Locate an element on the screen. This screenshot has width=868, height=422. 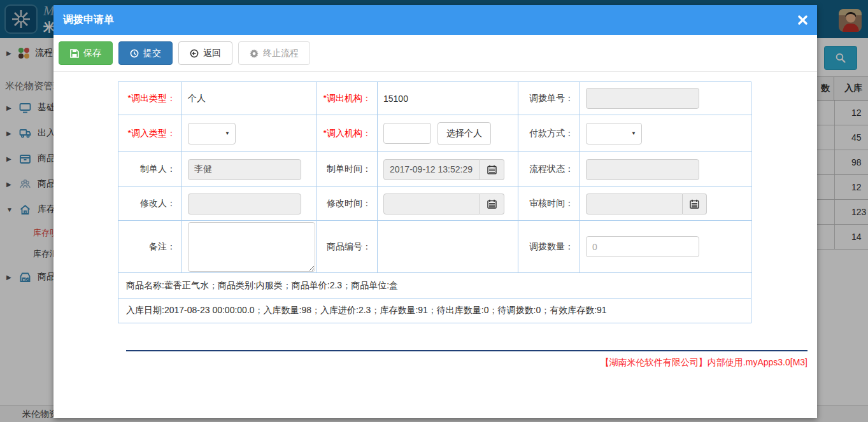
audit-time-label: 审核时间： is located at coordinates (549, 204).